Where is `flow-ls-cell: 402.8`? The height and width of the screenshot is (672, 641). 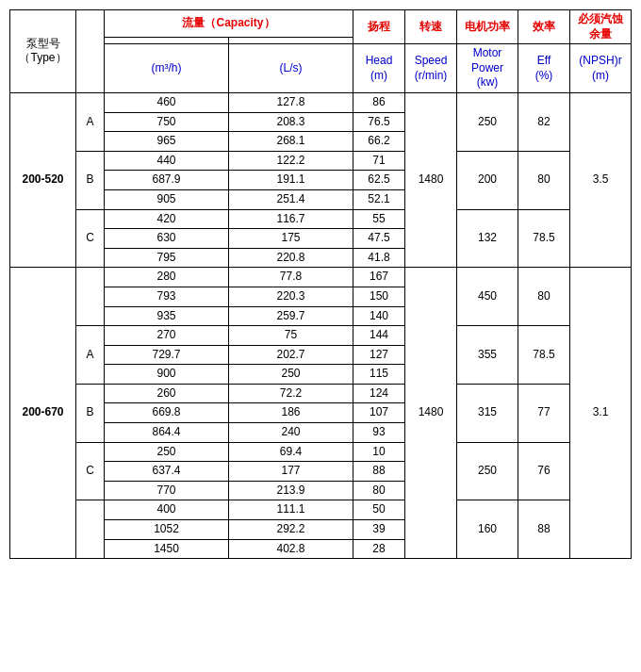 flow-ls-cell: 402.8 is located at coordinates (291, 549).